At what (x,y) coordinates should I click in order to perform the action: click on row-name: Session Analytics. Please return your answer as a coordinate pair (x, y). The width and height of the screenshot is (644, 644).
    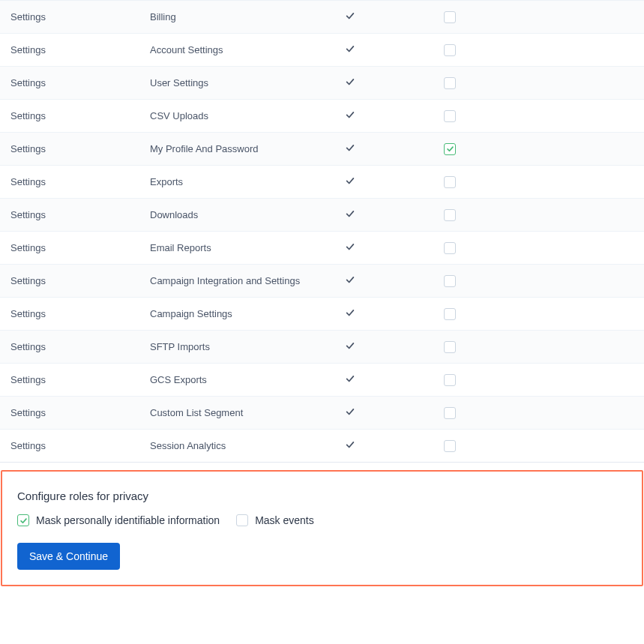
    Looking at the image, I should click on (244, 445).